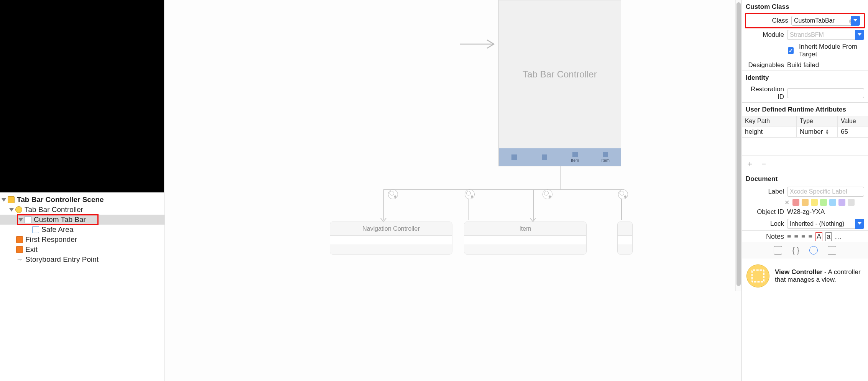 This screenshot has height=381, width=868. Describe the element at coordinates (804, 237) in the screenshot. I see `align-right-icon: ≡` at that location.